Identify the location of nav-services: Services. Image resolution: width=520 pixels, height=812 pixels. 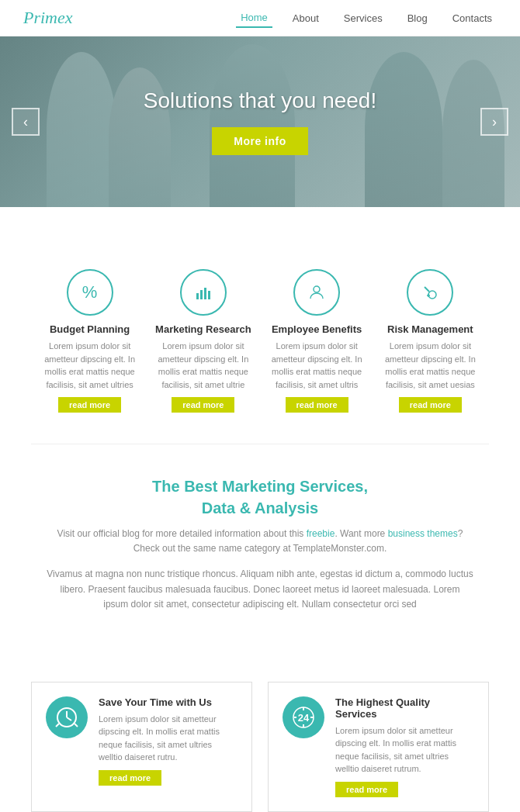
(363, 19).